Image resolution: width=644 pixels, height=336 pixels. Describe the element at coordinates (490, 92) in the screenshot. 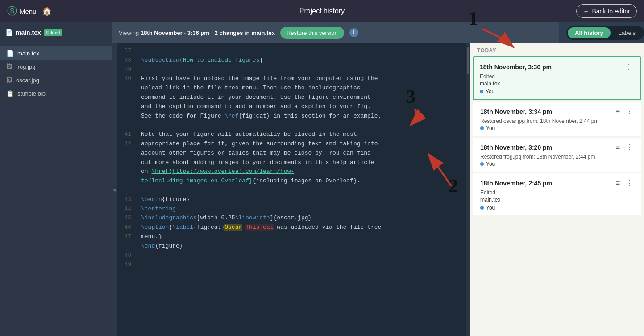

I see `history-item-0-username: You` at that location.